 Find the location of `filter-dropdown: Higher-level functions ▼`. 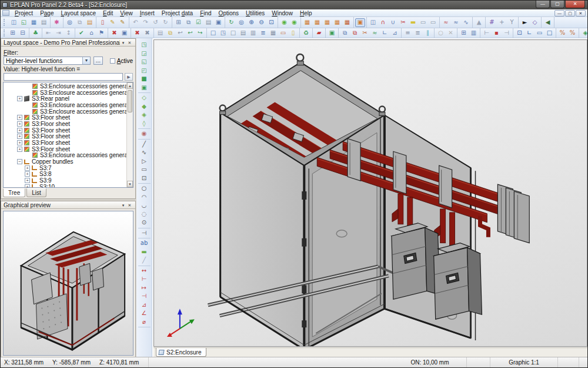

filter-dropdown: Higher-level functions ▼ is located at coordinates (47, 61).